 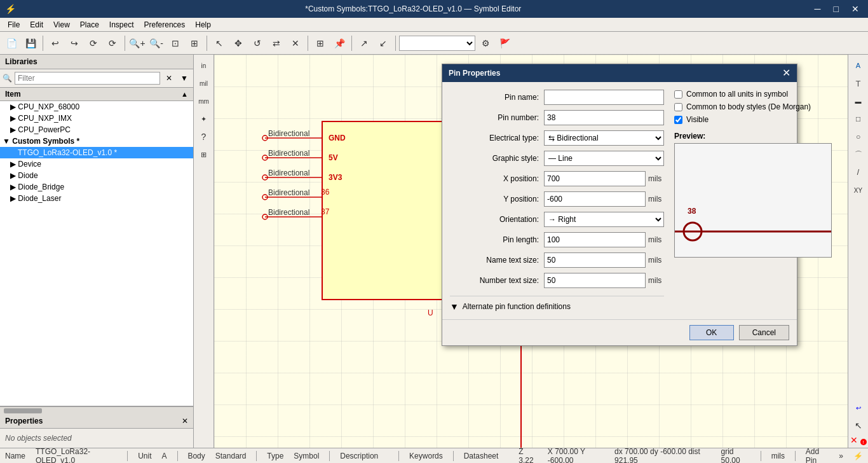 I want to click on graphic-style-select: — Line Inverted Clock, so click(x=604, y=158).